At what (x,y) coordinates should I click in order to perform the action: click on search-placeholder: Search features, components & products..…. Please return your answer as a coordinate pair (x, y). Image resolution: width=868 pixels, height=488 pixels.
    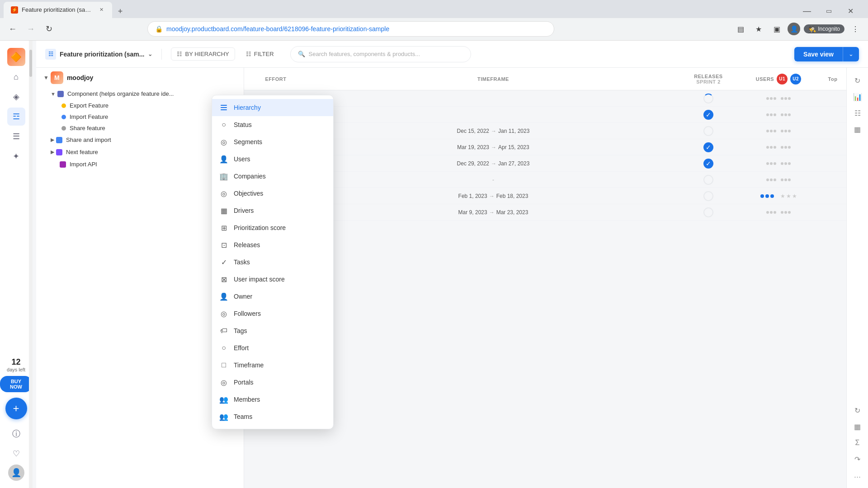
    Looking at the image, I should click on (364, 54).